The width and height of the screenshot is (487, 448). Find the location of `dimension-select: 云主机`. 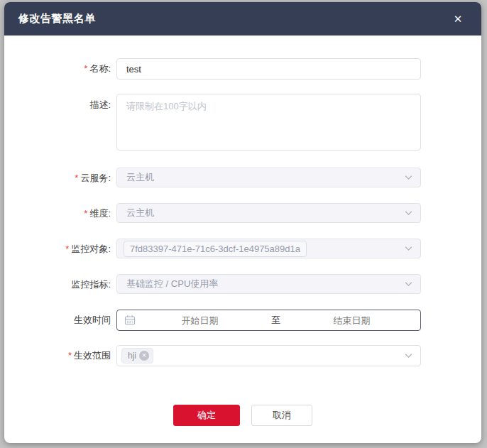

dimension-select: 云主机 is located at coordinates (268, 213).